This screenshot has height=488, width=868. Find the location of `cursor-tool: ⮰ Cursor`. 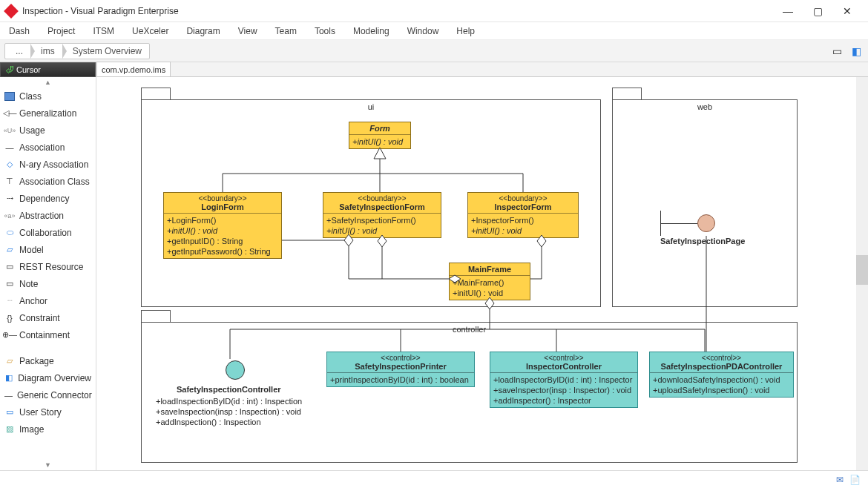

cursor-tool: ⮰ Cursor is located at coordinates (47, 70).